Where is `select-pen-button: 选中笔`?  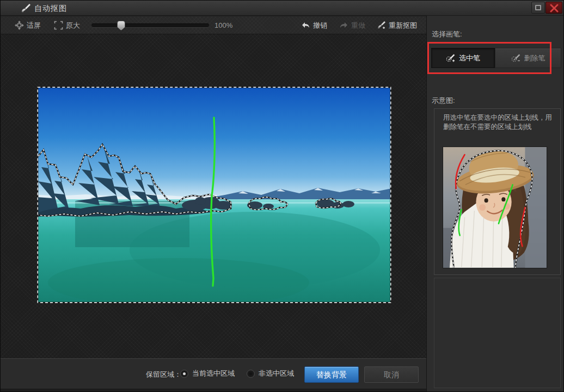
select-pen-button: 选中笔 is located at coordinates (463, 58).